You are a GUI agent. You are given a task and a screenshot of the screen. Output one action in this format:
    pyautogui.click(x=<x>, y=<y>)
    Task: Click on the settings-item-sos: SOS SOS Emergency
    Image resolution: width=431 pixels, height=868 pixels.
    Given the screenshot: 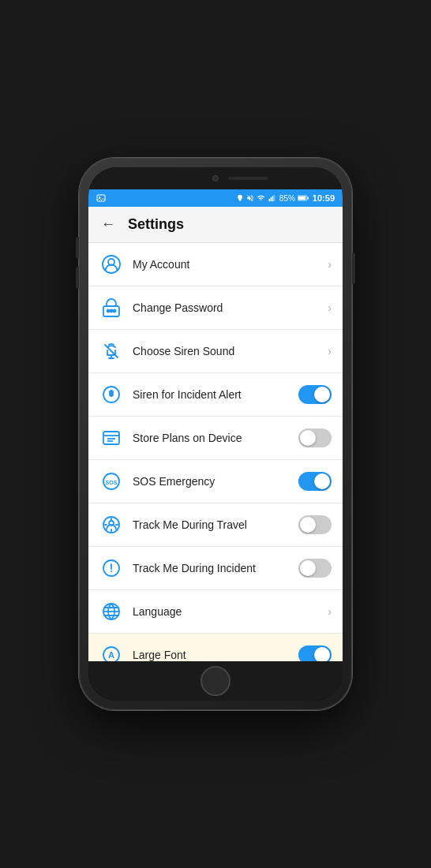 What is the action you would take?
    pyautogui.click(x=216, y=481)
    